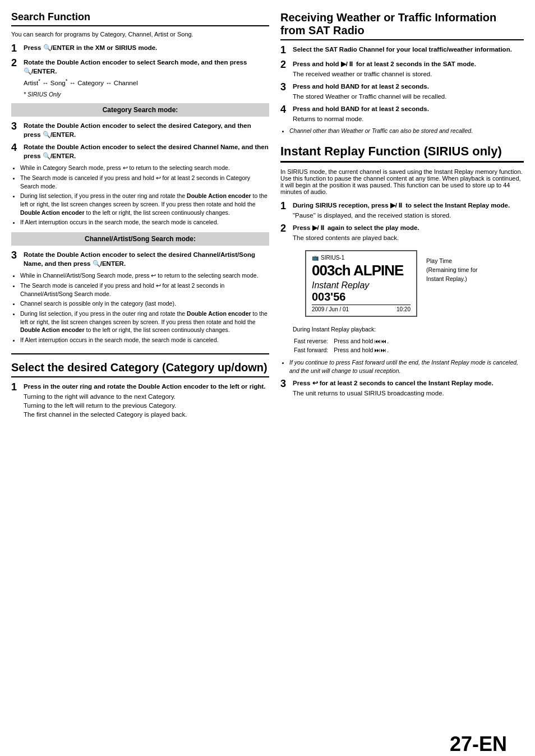  What do you see at coordinates (402, 50) in the screenshot?
I see `receiving-step-1: 1 Select the SAT Radio Channel for your …` at bounding box center [402, 50].